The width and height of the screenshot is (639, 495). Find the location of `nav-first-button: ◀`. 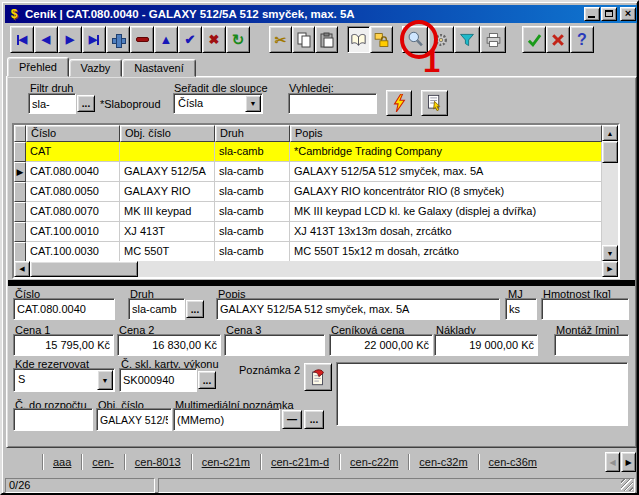

nav-first-button: ◀ is located at coordinates (22, 40).